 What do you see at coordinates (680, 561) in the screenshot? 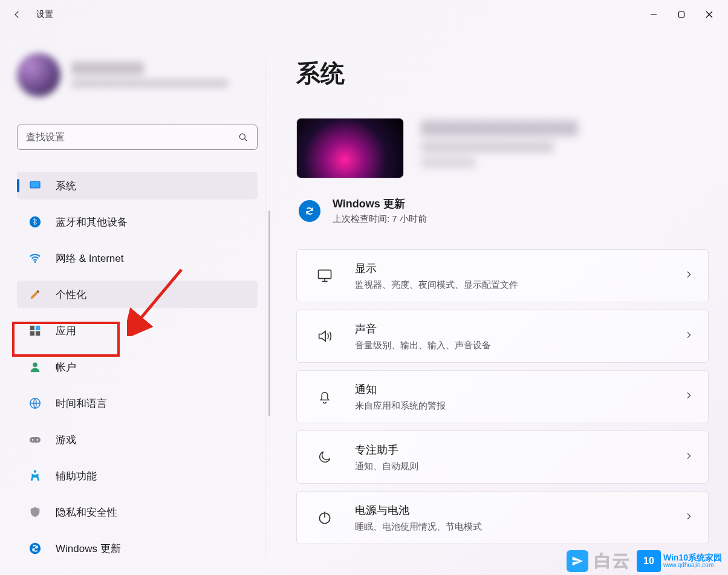
I see `watermark-logo-2: 10 Win10系统家园 www.qdhuajin.com` at bounding box center [680, 561].